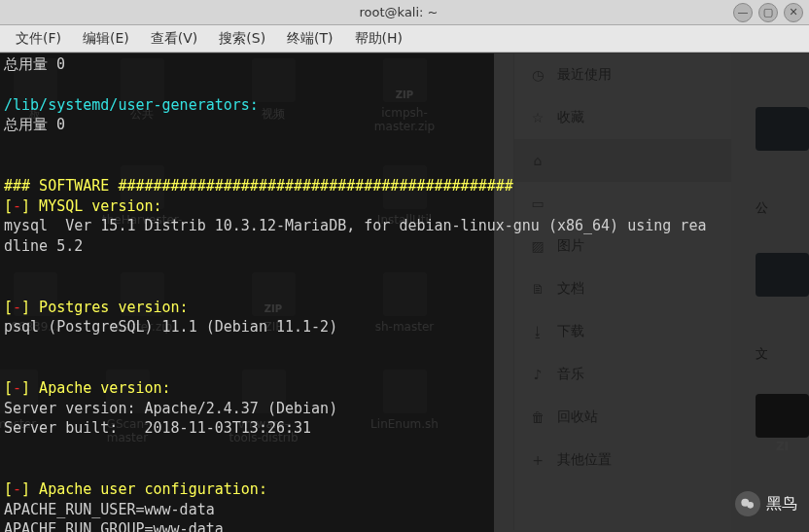  Describe the element at coordinates (768, 13) in the screenshot. I see `maximize-button: ▢` at that location.